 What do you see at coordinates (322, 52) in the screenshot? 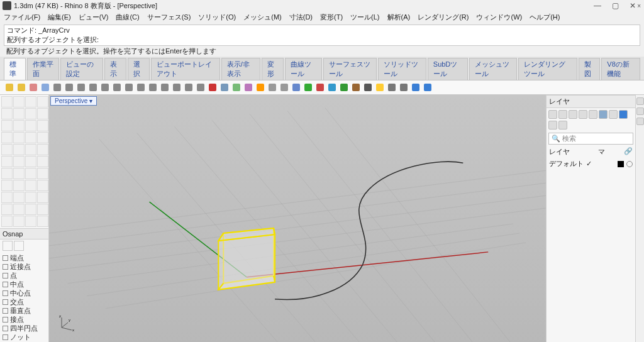
I see `command-prompt: 配列するオブジェクトを選択。操作を完了するにはEnterを押します` at bounding box center [322, 52].